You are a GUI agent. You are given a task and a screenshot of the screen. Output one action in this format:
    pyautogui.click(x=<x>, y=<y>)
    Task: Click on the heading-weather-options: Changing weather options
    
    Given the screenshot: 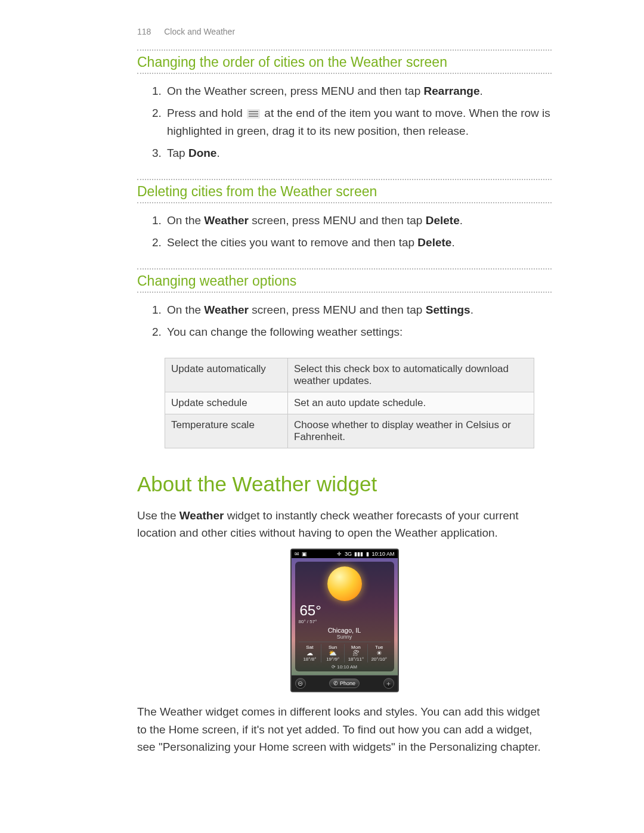 What is the action you would take?
    pyautogui.click(x=345, y=281)
    